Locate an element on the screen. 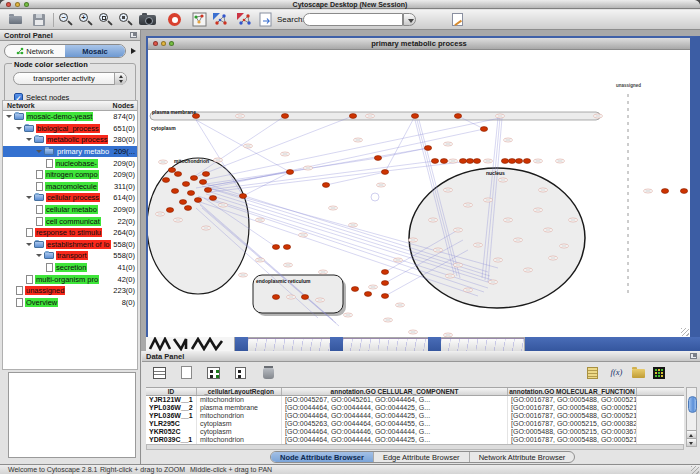  search-input is located at coordinates (353, 20).